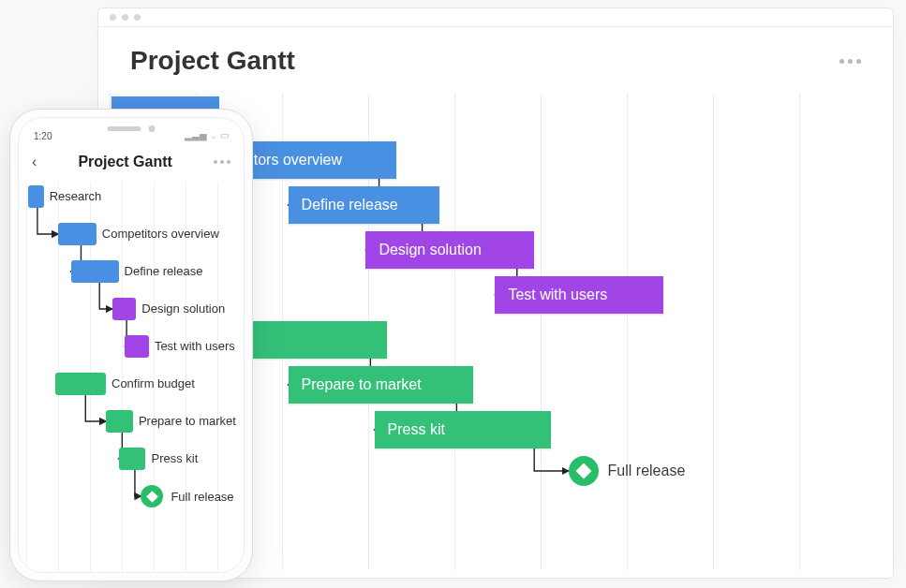 This screenshot has width=906, height=588. I want to click on phone-status-icons: ▂▃▅ ⌵ ▭, so click(206, 137).